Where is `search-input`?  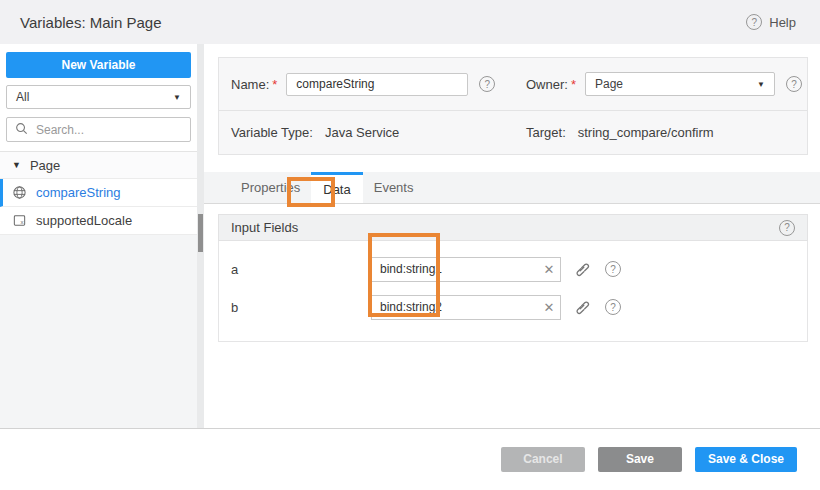
search-input is located at coordinates (109, 130).